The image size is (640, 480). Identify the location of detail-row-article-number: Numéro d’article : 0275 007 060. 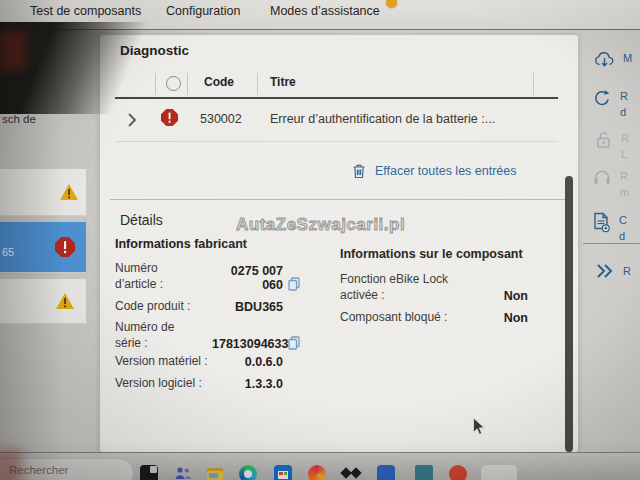
(199, 274).